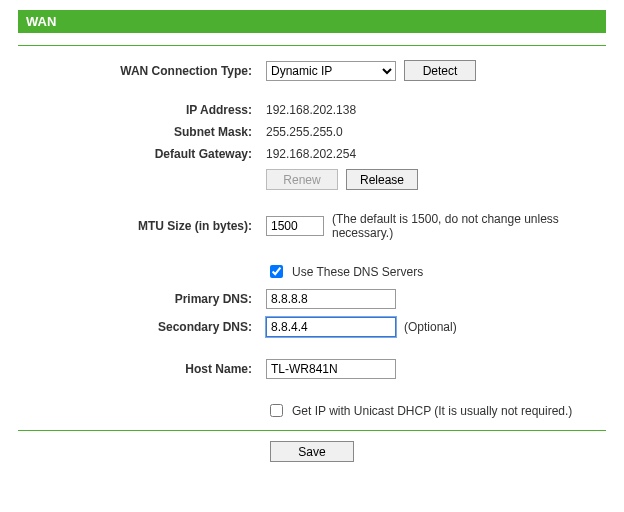  What do you see at coordinates (312, 180) in the screenshot?
I see `row-renew-release: Renew Release` at bounding box center [312, 180].